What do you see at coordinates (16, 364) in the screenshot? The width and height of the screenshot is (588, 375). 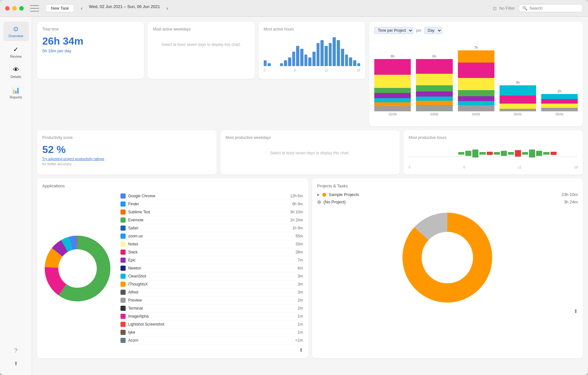 I see `export-button: ⬆` at bounding box center [16, 364].